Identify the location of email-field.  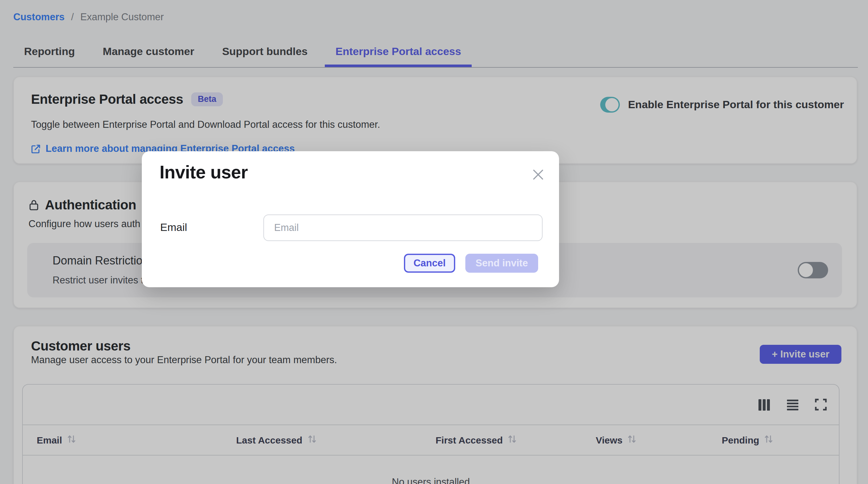
(403, 228).